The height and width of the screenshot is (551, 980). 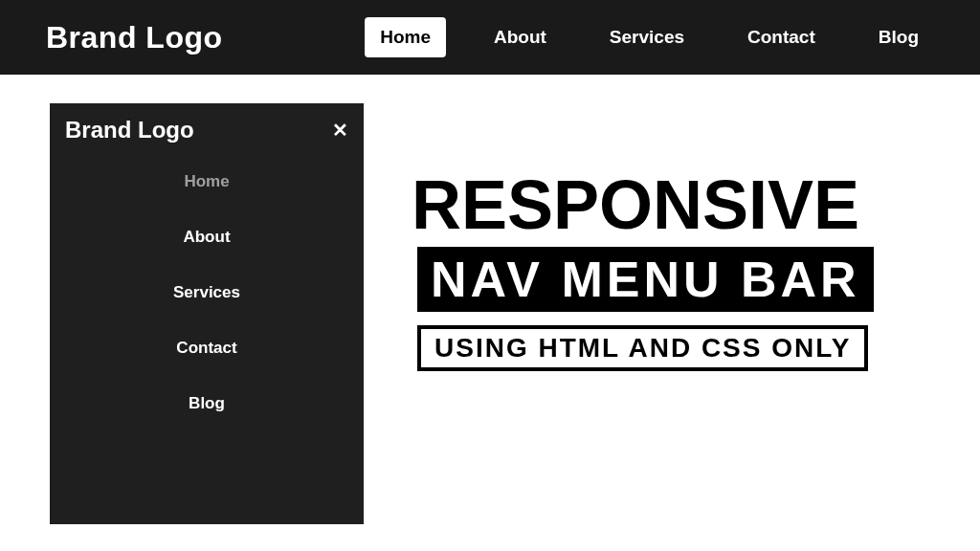 What do you see at coordinates (207, 293) in the screenshot?
I see `mobile-nav-links: Home About Services Contact Blog` at bounding box center [207, 293].